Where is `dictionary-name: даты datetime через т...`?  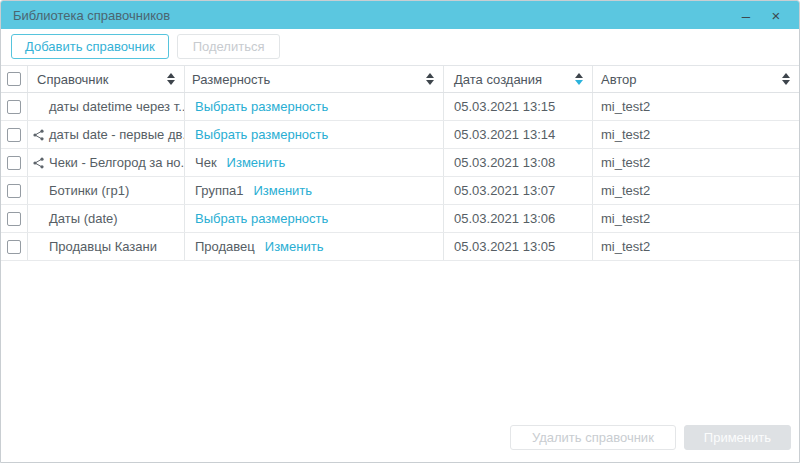
dictionary-name: даты datetime через т... is located at coordinates (117, 106).